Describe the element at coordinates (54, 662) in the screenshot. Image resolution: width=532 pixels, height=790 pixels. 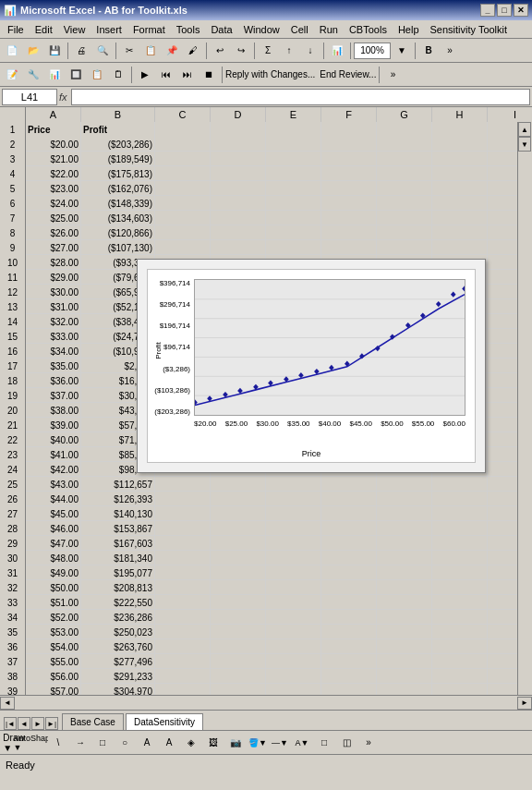
I see `cell-price: $55.00` at that location.